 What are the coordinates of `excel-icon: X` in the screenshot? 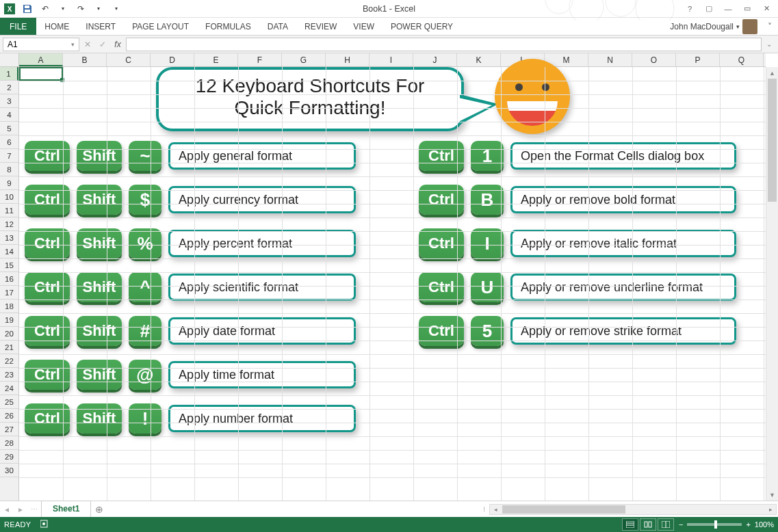 It's located at (10, 9).